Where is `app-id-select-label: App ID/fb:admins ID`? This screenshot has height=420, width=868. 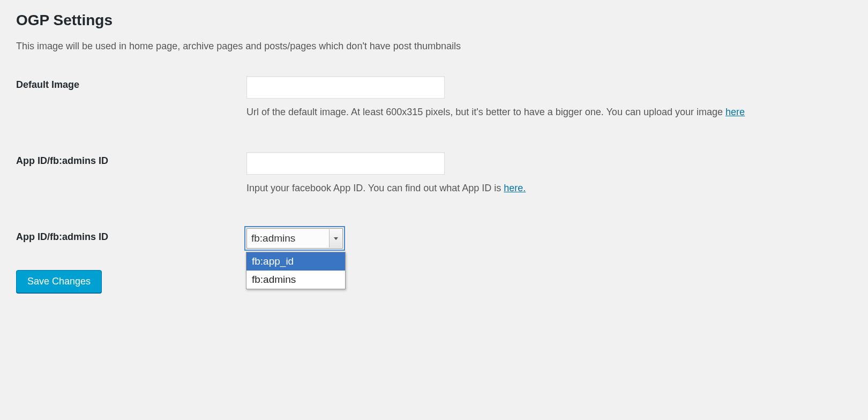
app-id-select-label: App ID/fb:admins ID is located at coordinates (131, 236).